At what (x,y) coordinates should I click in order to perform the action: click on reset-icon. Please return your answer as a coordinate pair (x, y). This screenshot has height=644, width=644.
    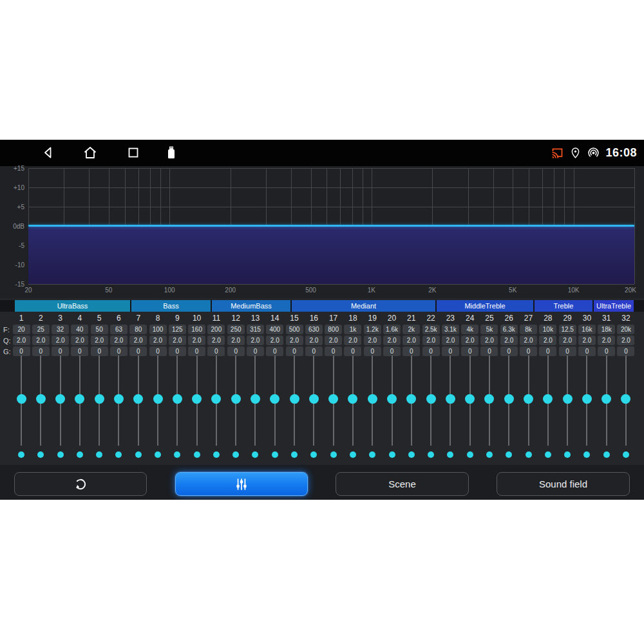
    Looking at the image, I should click on (80, 484).